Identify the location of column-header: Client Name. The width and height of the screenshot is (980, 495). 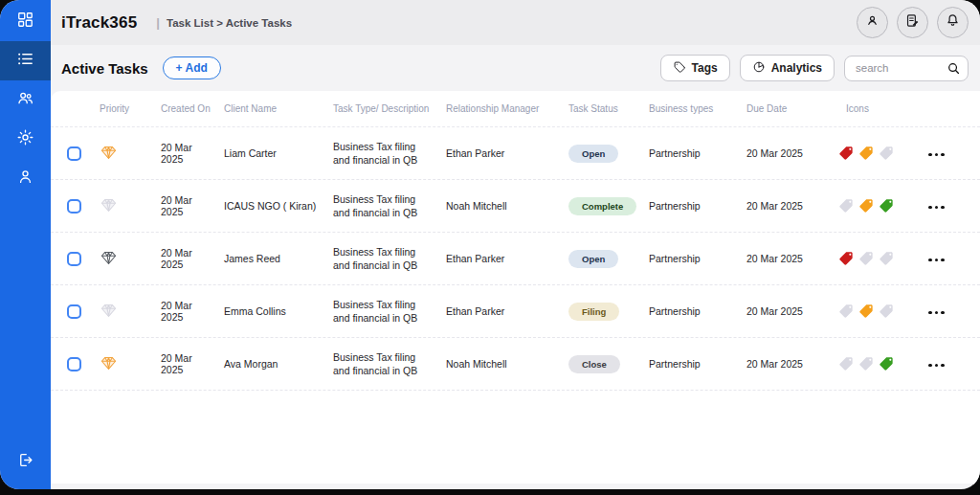
(271, 109).